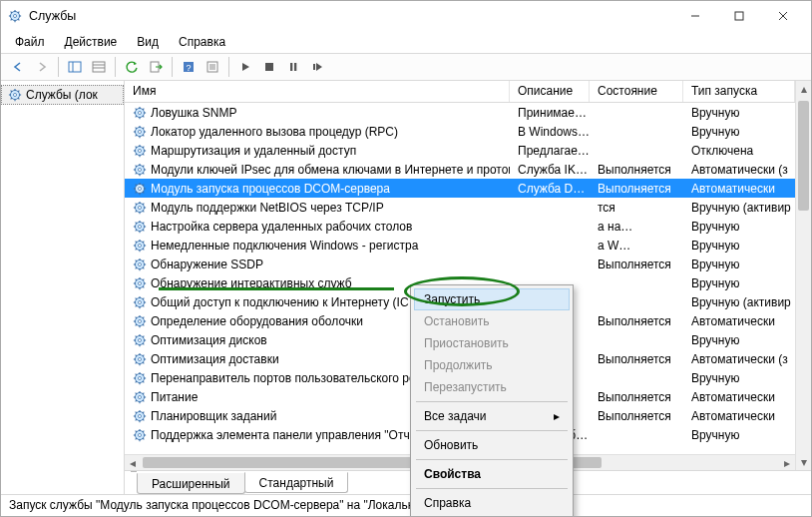 This screenshot has height=517, width=812. What do you see at coordinates (148, 42) in the screenshot?
I see `menu-view: Вид` at bounding box center [148, 42].